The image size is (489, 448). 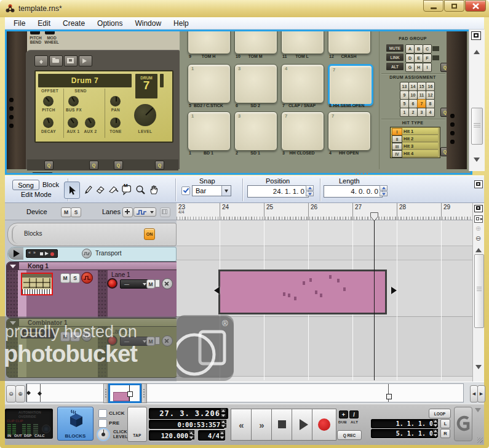 What do you see at coordinates (113, 190) in the screenshot?
I see `razor-tool` at bounding box center [113, 190].